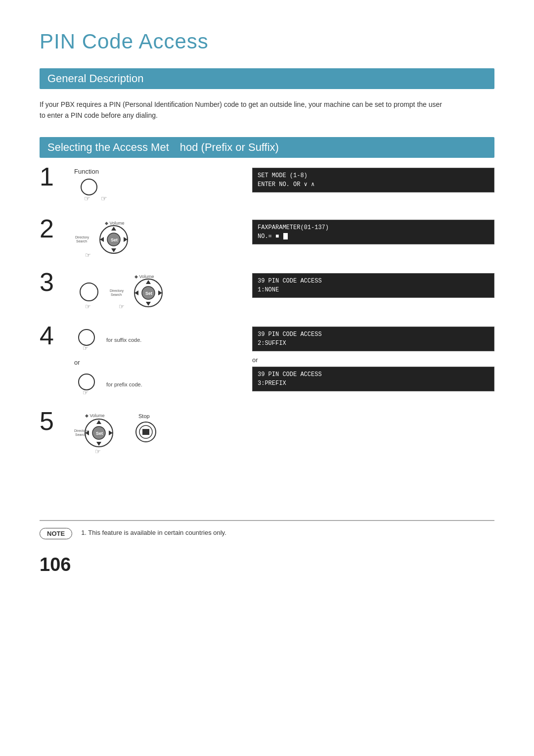 The height and width of the screenshot is (756, 534). Describe the element at coordinates (373, 334) in the screenshot. I see `step-4-suffix-line1: 39 PIN CODE ACCESS` at that location.